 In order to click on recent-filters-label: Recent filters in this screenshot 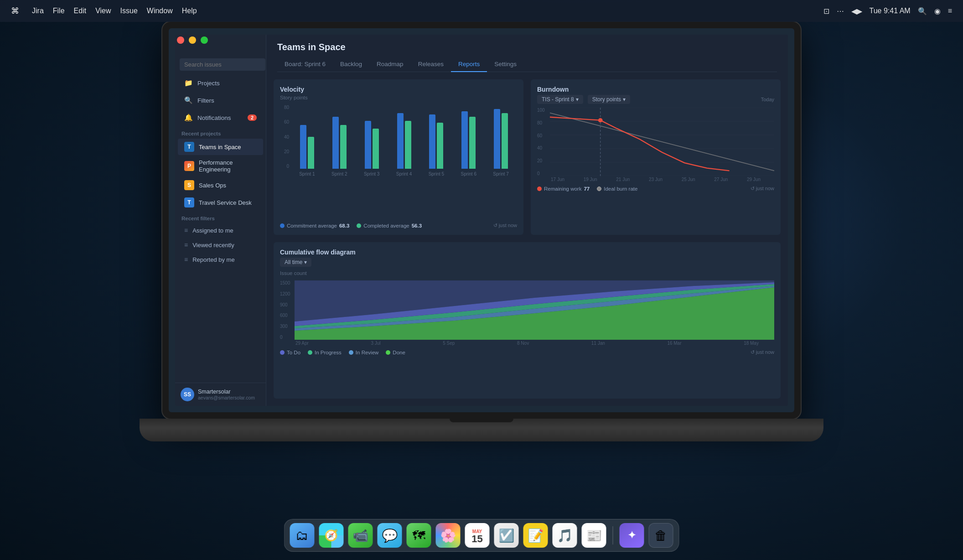, I will do `click(221, 217)`.